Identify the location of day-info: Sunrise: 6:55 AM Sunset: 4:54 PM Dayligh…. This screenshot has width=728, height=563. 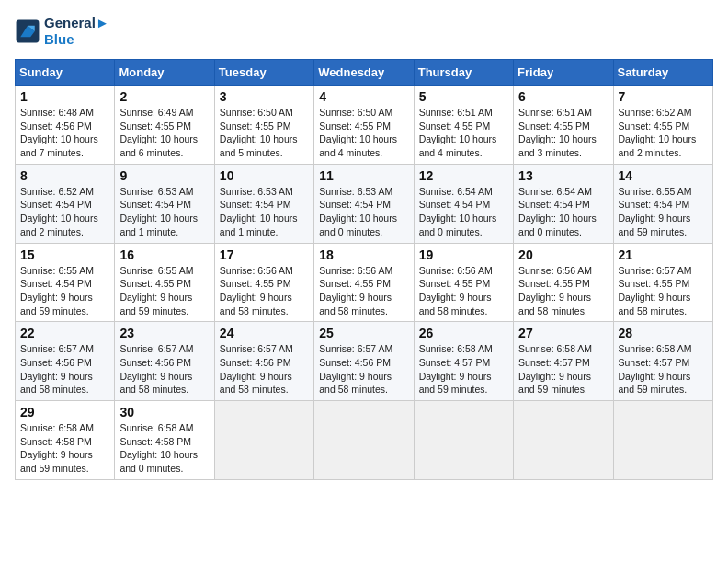
(64, 291).